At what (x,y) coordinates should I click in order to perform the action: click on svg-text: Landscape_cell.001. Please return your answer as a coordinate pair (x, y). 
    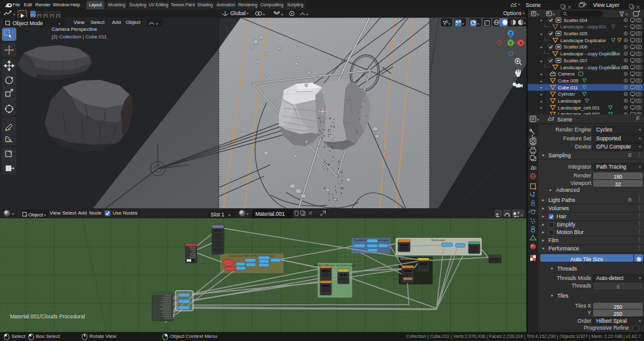
    Looking at the image, I should click on (579, 108).